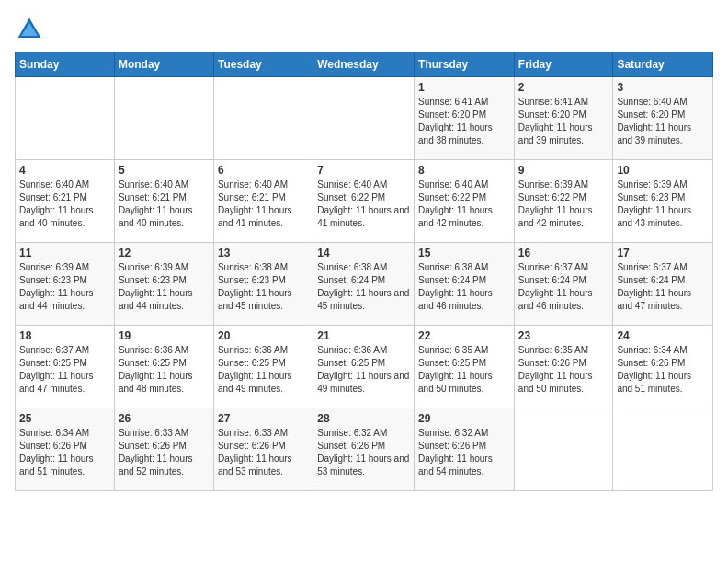  Describe the element at coordinates (364, 419) in the screenshot. I see `day-number: 28` at that location.